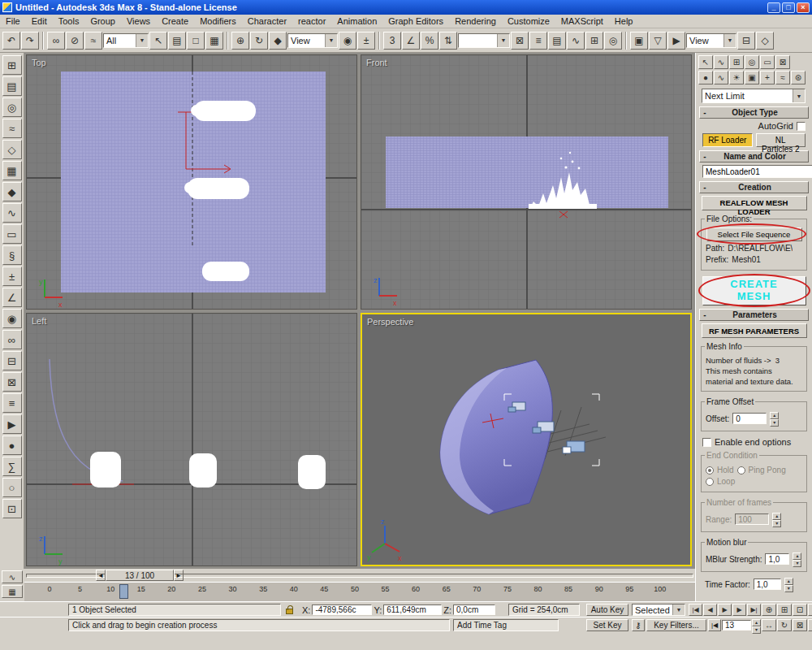 The height and width of the screenshot is (650, 812). I want to click on cameras-category-icon: ▣, so click(752, 78).